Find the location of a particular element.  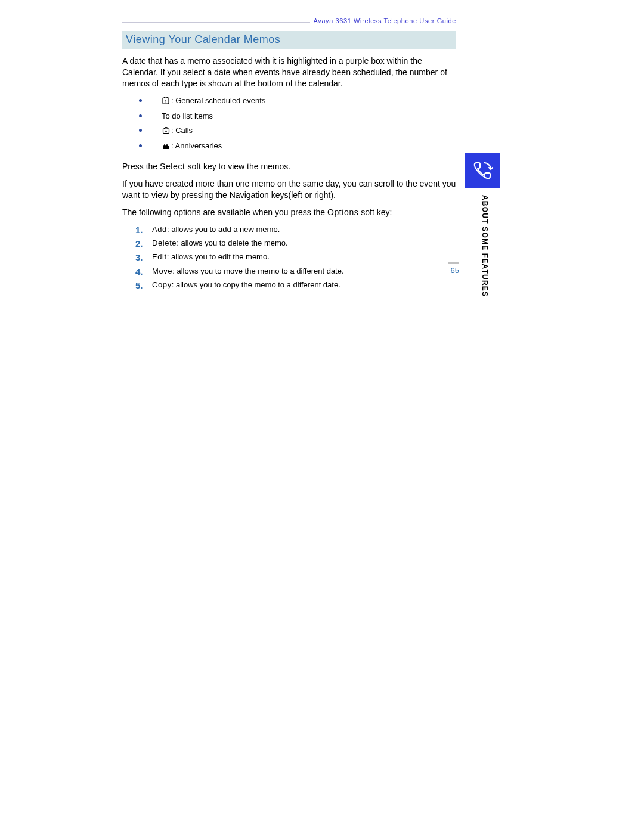

option-desc: : allows you to add a new memo. is located at coordinates (223, 229).